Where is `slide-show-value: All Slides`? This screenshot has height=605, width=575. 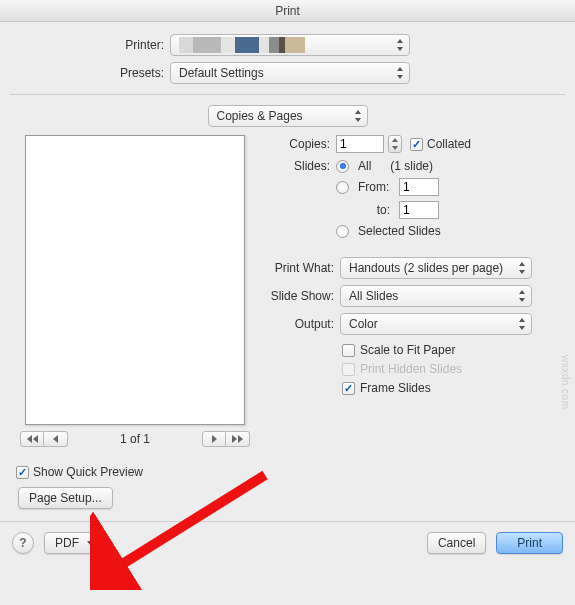 slide-show-value: All Slides is located at coordinates (374, 296).